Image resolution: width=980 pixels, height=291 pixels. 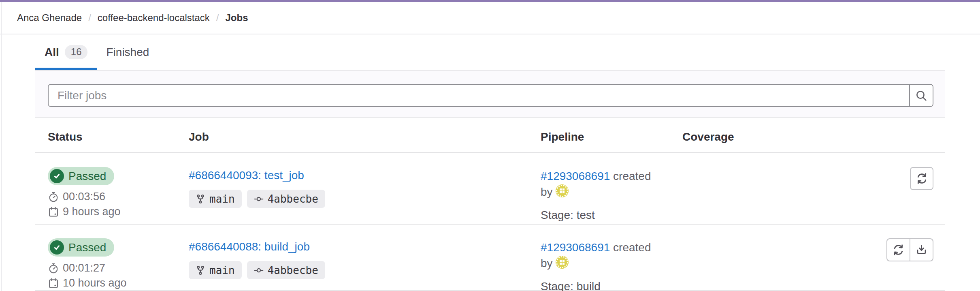 I want to click on job-actions-group, so click(x=910, y=250).